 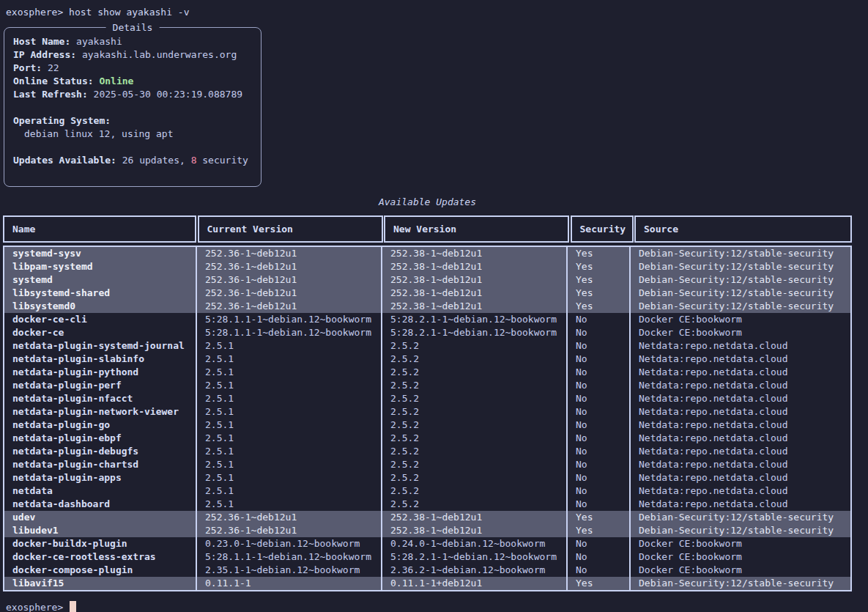 I want to click on cell-current-version: 0.11.1-1, so click(x=290, y=583).